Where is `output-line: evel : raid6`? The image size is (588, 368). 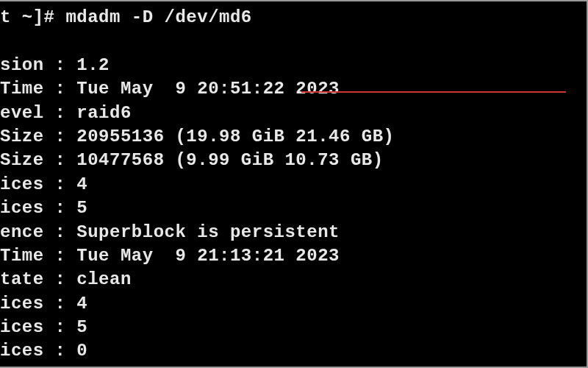
output-line: evel : raid6 is located at coordinates (293, 113).